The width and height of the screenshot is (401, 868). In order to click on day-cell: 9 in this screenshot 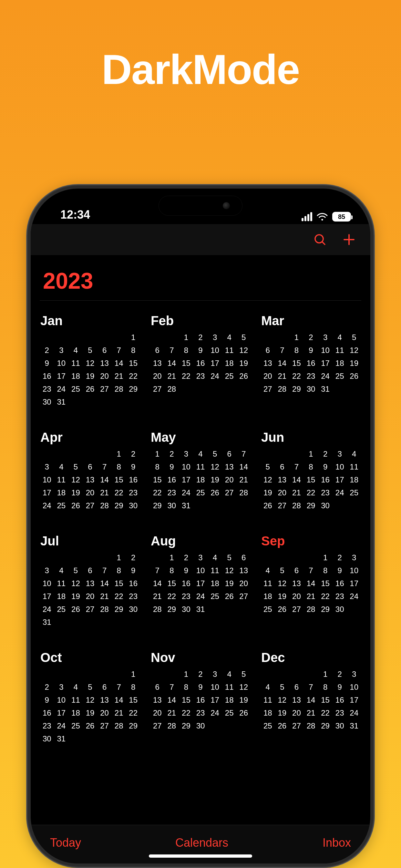, I will do `click(326, 467)`.